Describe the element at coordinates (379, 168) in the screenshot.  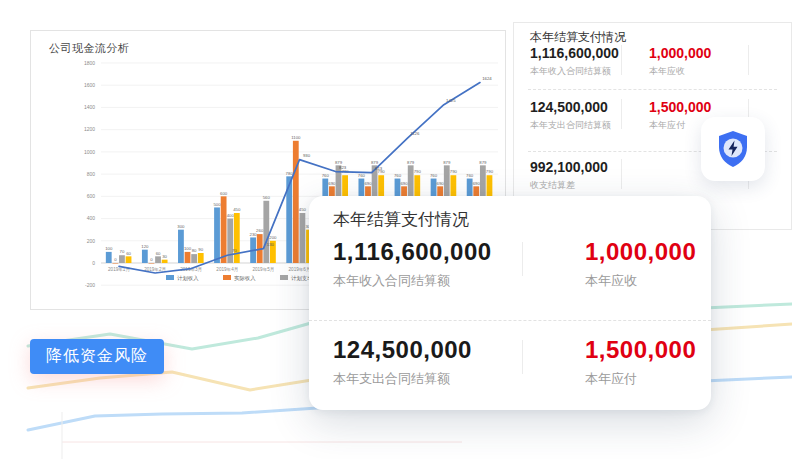
I see `svg-text: 813` at that location.